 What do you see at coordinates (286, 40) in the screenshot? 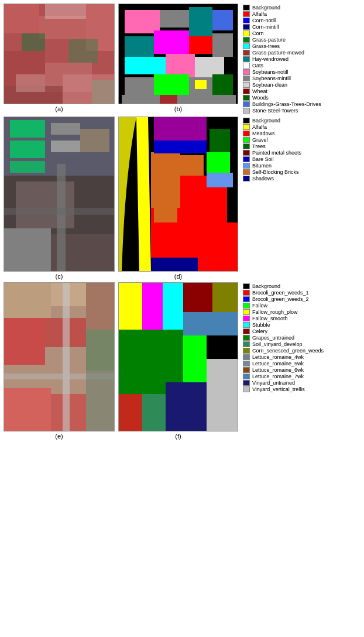
I see `legend-item-grass-pasture: Grass-pasture` at bounding box center [286, 40].